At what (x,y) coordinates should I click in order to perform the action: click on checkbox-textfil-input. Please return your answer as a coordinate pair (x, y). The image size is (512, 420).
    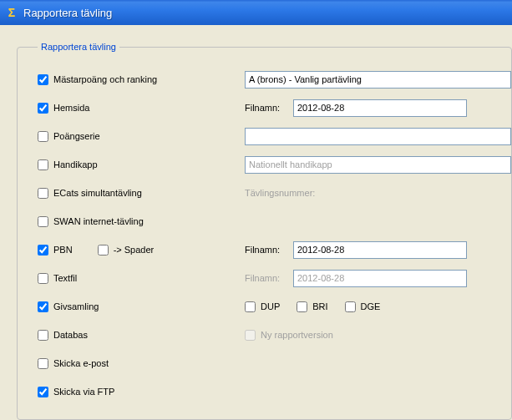
    Looking at the image, I should click on (43, 279).